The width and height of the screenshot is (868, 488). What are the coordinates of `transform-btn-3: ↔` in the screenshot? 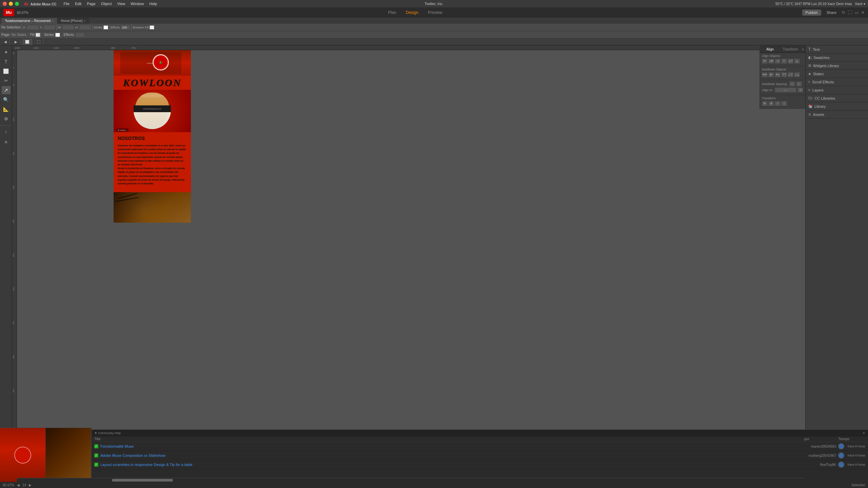 It's located at (778, 104).